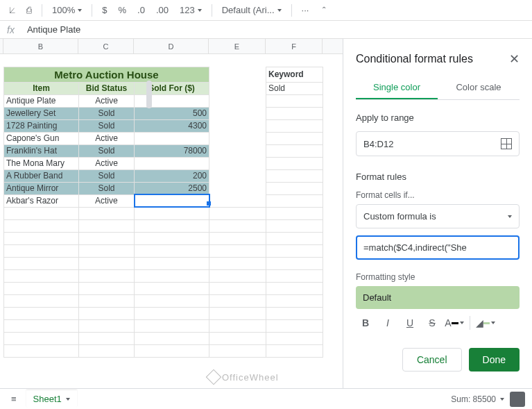 Image resolution: width=532 pixels, height=409 pixels. I want to click on bold-button: B, so click(366, 323).